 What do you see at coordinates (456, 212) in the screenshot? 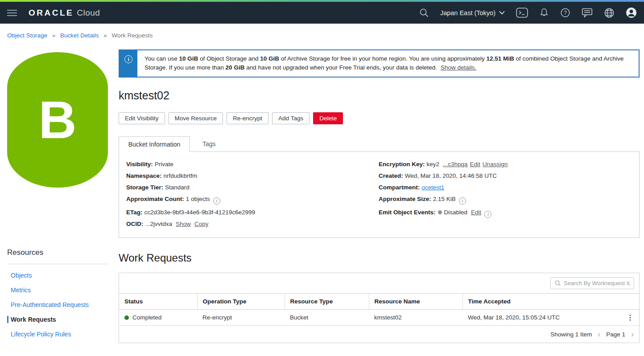
I see `field-value: Disabled` at bounding box center [456, 212].